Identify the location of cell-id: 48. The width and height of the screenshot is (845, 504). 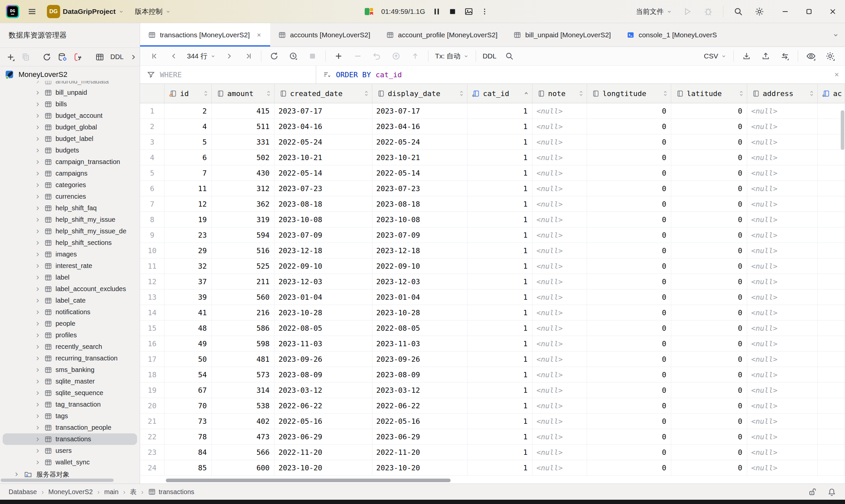
(188, 328).